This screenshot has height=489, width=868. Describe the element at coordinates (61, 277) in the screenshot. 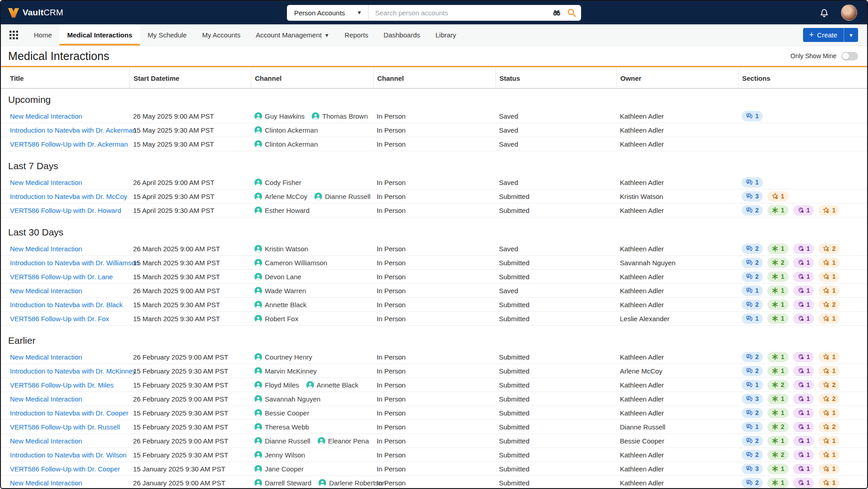

I see `interaction-title-link: VERT586 Follow-Up with Dr. Lane` at that location.